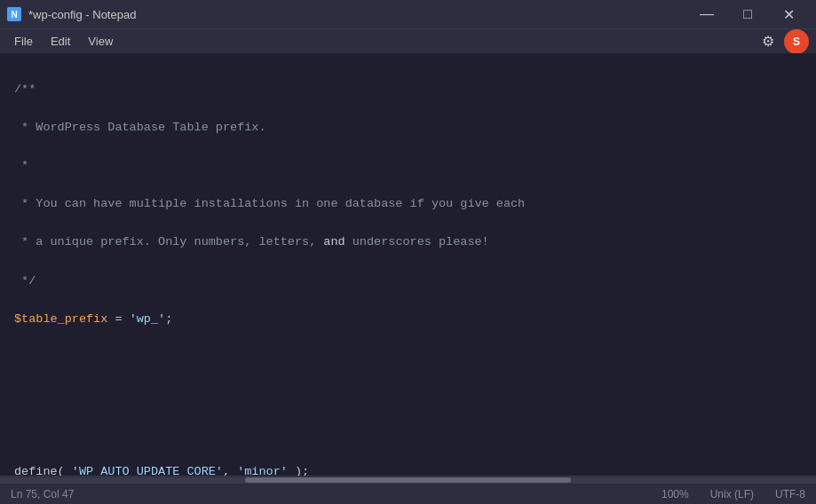  Describe the element at coordinates (82, 14) in the screenshot. I see `window-title: *wp-config - Notepad` at that location.